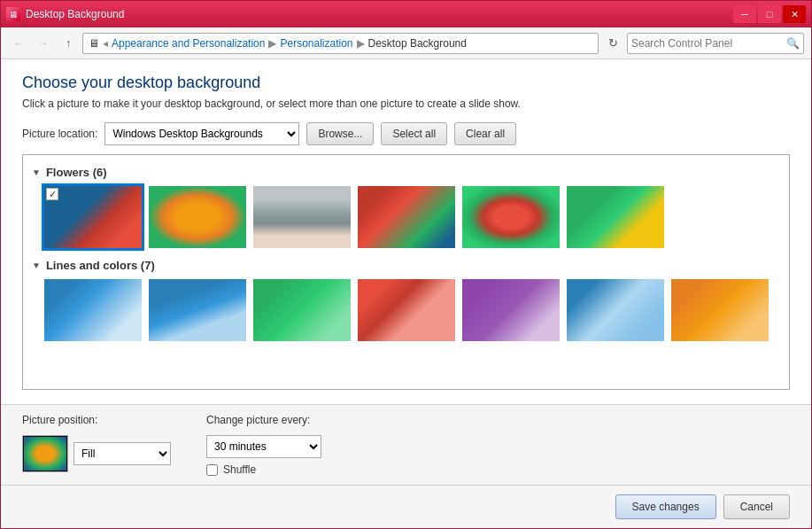 This screenshot has height=529, width=812. I want to click on thumbnail-f1: ✓, so click(93, 217).